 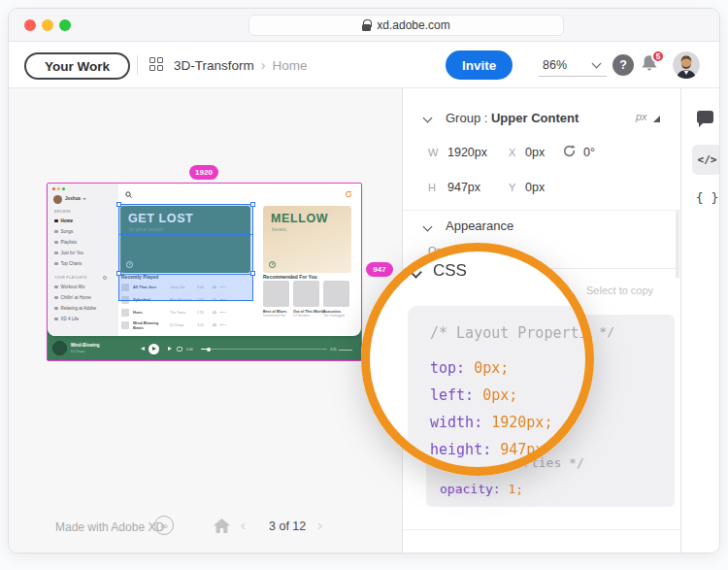 What do you see at coordinates (85, 346) in the screenshot?
I see `player-track-title: Mind-Blowing` at bounding box center [85, 346].